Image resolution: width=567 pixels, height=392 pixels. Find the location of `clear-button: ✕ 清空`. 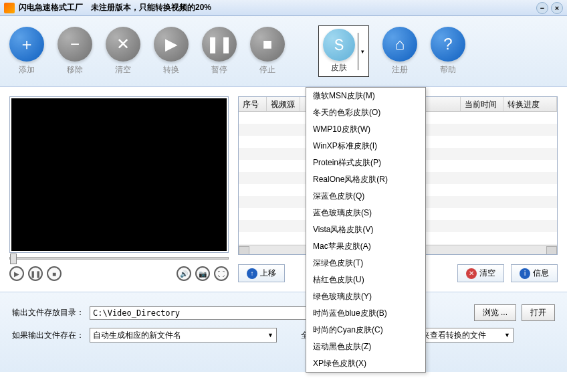

clear-button: ✕ 清空 is located at coordinates (123, 51).